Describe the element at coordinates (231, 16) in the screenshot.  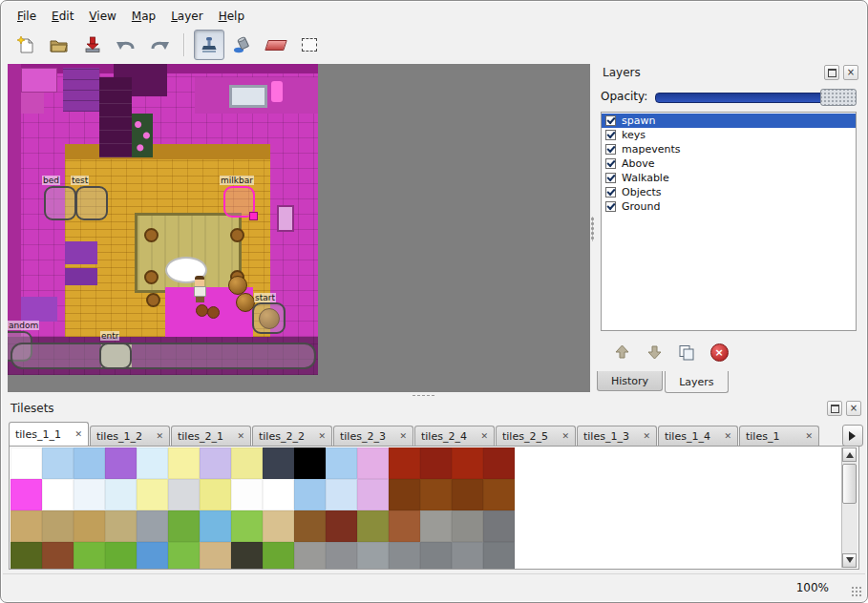
I see `menu-help: Help` at that location.